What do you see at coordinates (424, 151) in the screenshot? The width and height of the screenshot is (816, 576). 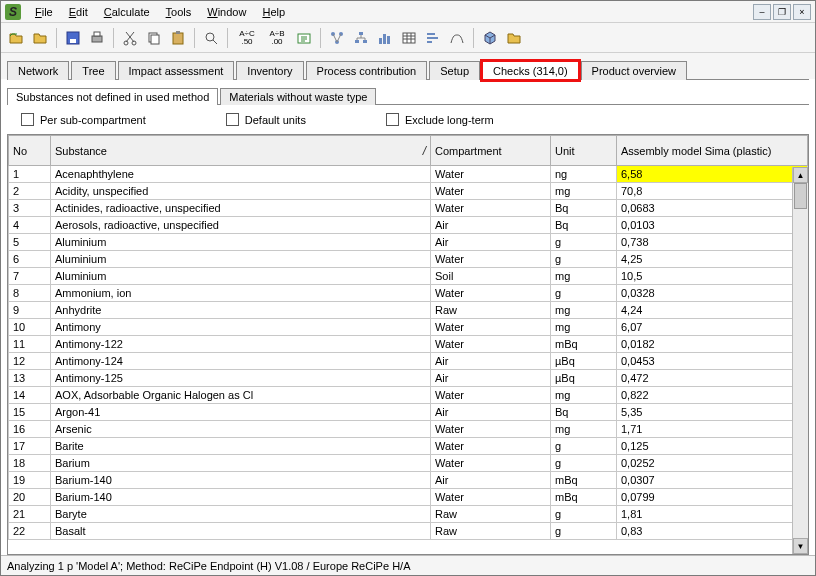 I see `sort-indicator-icon: /` at bounding box center [424, 151].